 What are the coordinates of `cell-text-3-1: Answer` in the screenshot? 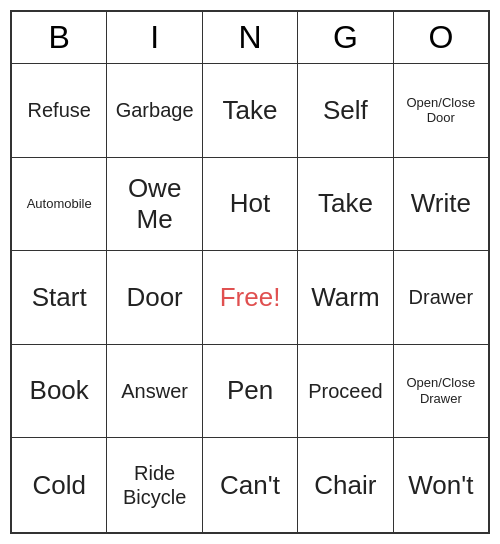 It's located at (154, 391).